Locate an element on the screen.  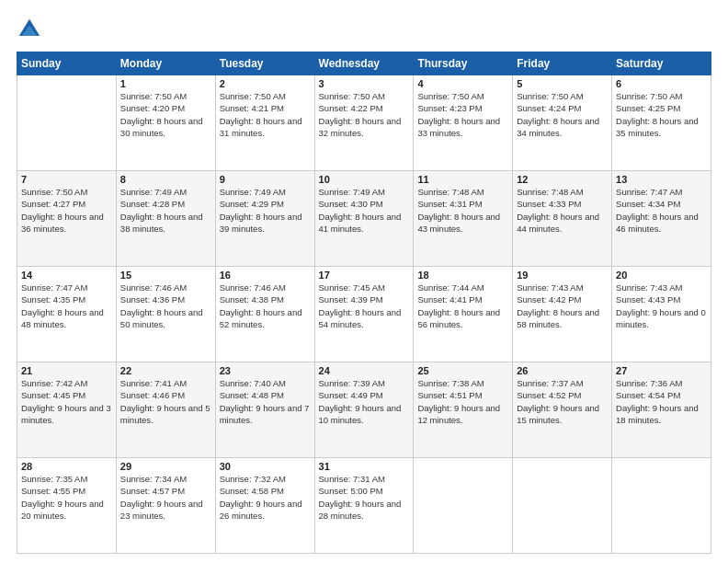
day-number: 19 is located at coordinates (563, 275).